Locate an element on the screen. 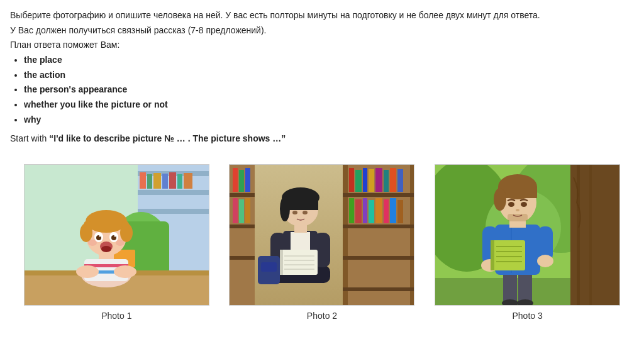  photo1-caption: Photo 1 is located at coordinates (116, 316).